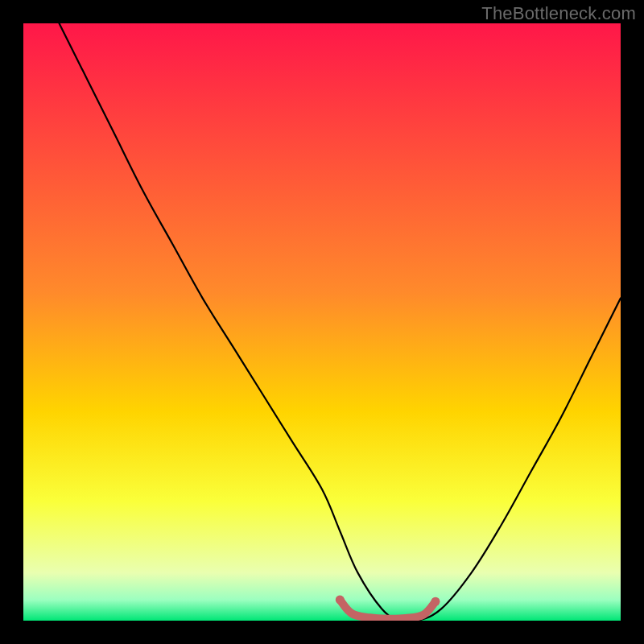 The height and width of the screenshot is (644, 644). Describe the element at coordinates (435, 602) in the screenshot. I see `optimal-range-end` at that location.